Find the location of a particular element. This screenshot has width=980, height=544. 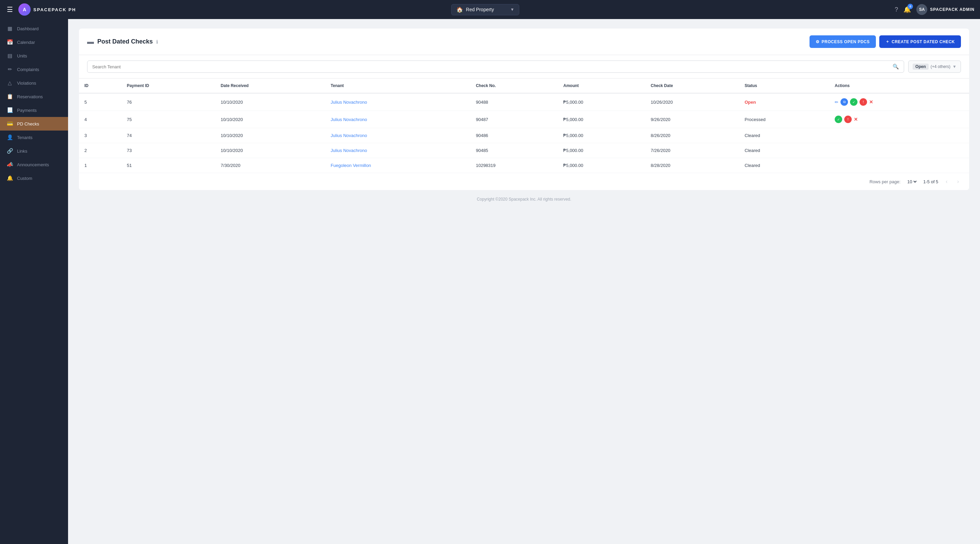

sidebar-item-links: 🔗 Links is located at coordinates (34, 151).